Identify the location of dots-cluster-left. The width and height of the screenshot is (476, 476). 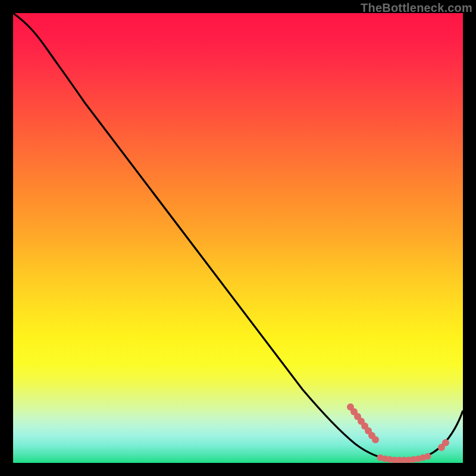
(363, 424).